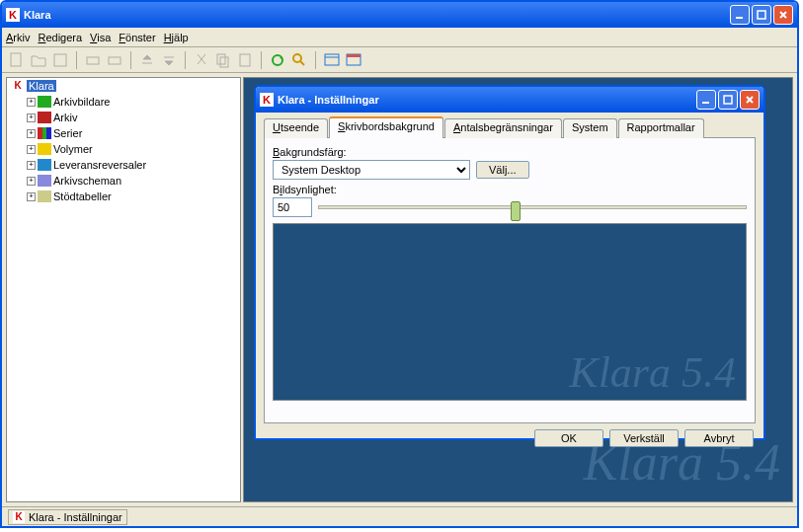  Describe the element at coordinates (504, 128) in the screenshot. I see `tab-antalsbegransningar: Antalsbegränsningar` at that location.